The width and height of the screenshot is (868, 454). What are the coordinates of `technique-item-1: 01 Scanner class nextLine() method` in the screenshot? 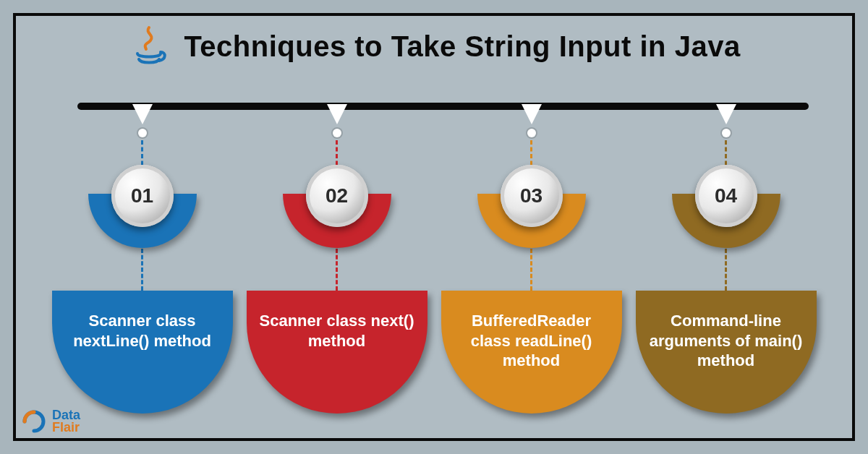 It's located at (142, 265).